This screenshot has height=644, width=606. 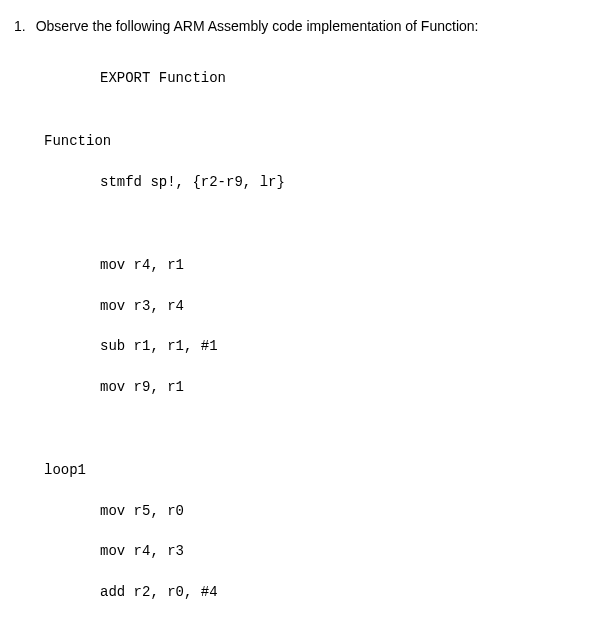 I want to click on code-line: mov r3, r4, so click(x=349, y=306).